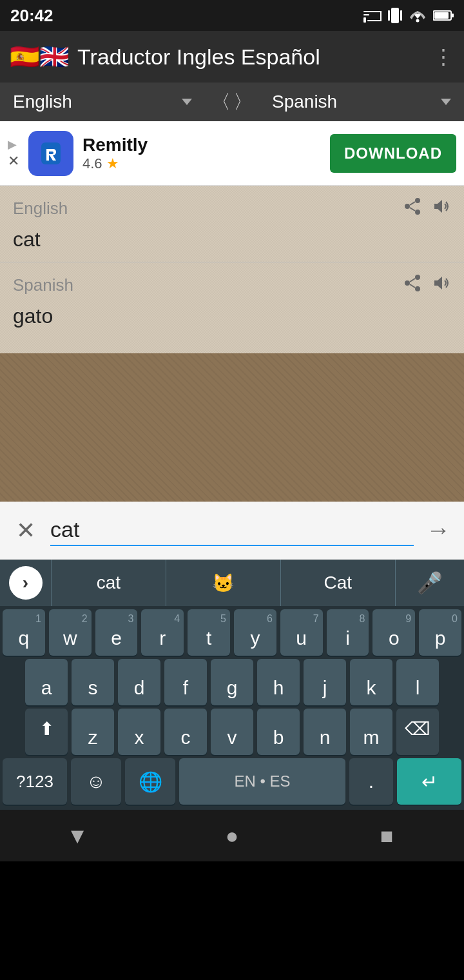 The width and height of the screenshot is (464, 980). What do you see at coordinates (202, 164) in the screenshot?
I see `ad-rating: 4.6 ★` at bounding box center [202, 164].